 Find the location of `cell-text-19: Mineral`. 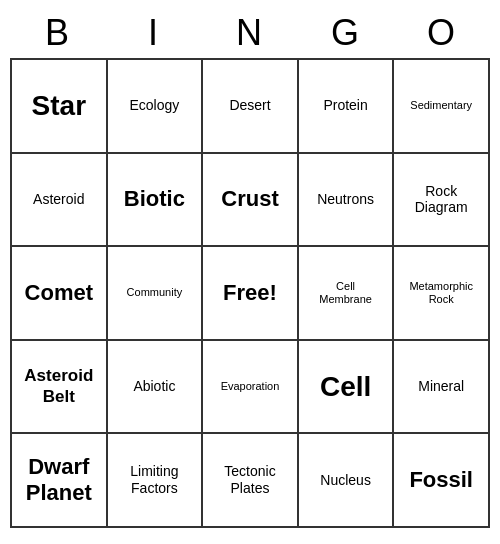

cell-text-19: Mineral is located at coordinates (441, 386).